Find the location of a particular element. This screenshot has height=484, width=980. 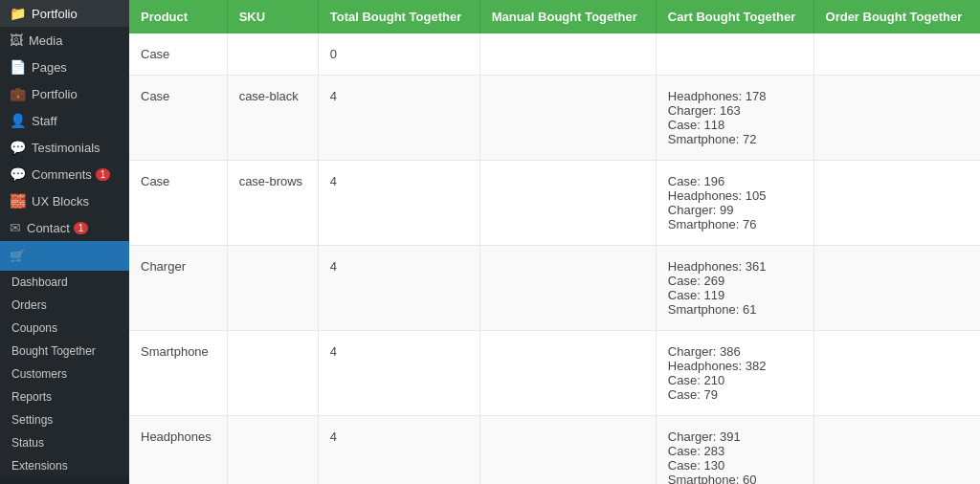

col-header-cart-bought-together: Cart Bought Together is located at coordinates (735, 17).